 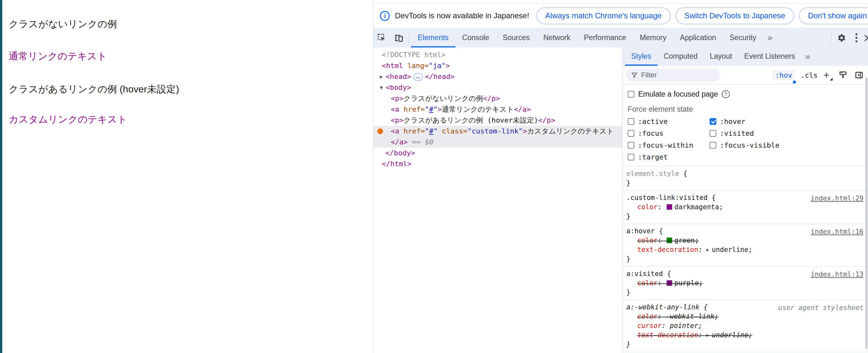 What do you see at coordinates (745, 283) in the screenshot?
I see `rule-a-visited: index.html:13a:visited {color: purple;}` at bounding box center [745, 283].